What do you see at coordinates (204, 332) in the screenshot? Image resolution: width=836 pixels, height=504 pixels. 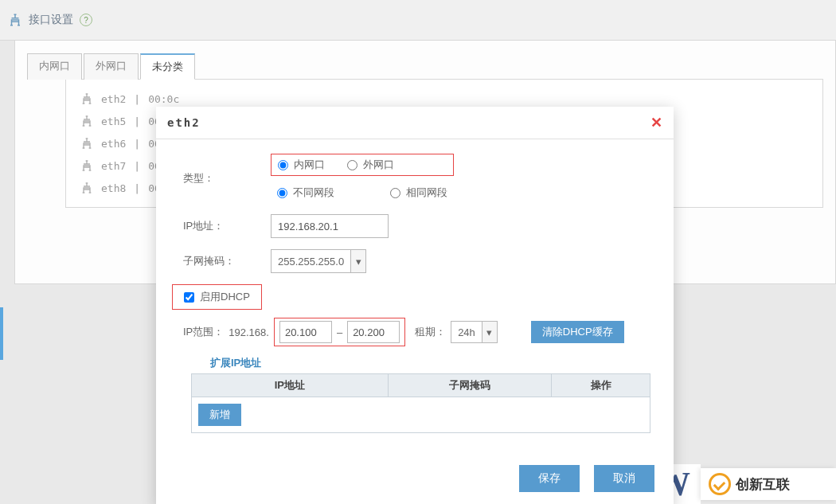 I see `range-label: IP范围：` at bounding box center [204, 332].